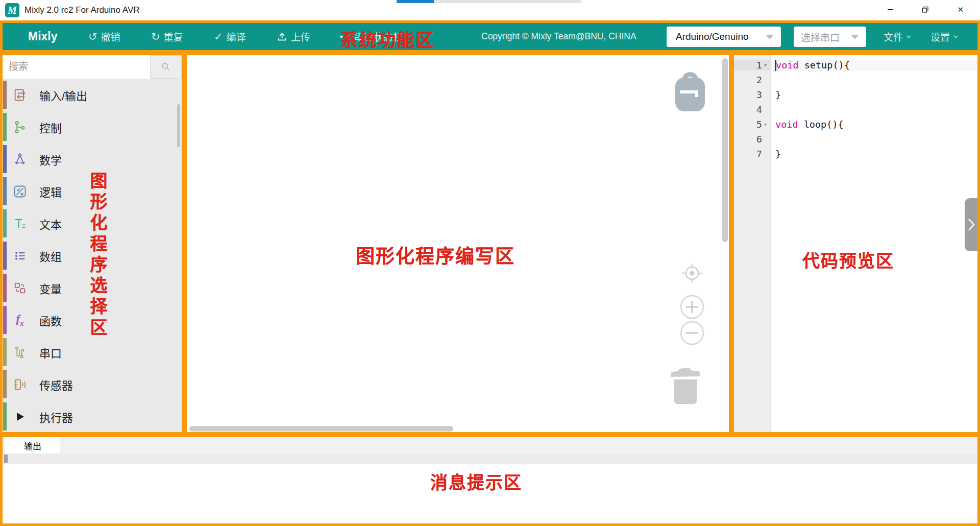 This screenshot has height=526, width=980. Describe the element at coordinates (293, 37) in the screenshot. I see `upload-button: 上传` at that location.